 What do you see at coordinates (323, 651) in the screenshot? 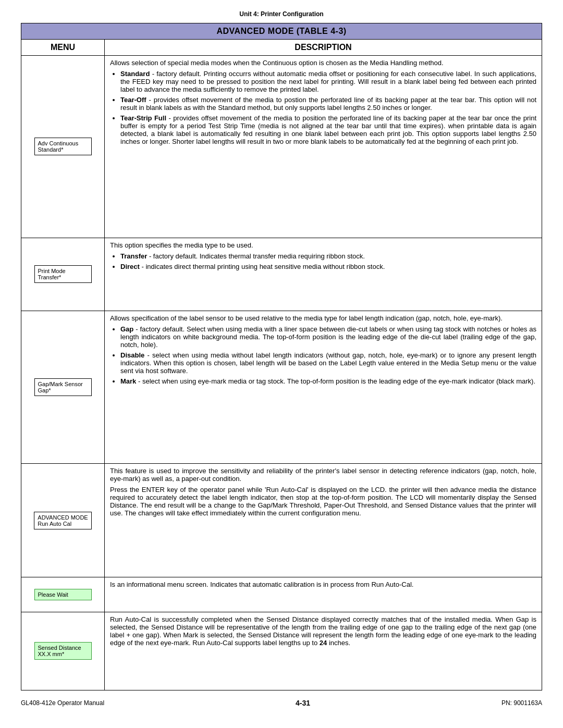
I see `desc-cell: Run Auto-Cal is successfully completed w…` at bounding box center [323, 651].